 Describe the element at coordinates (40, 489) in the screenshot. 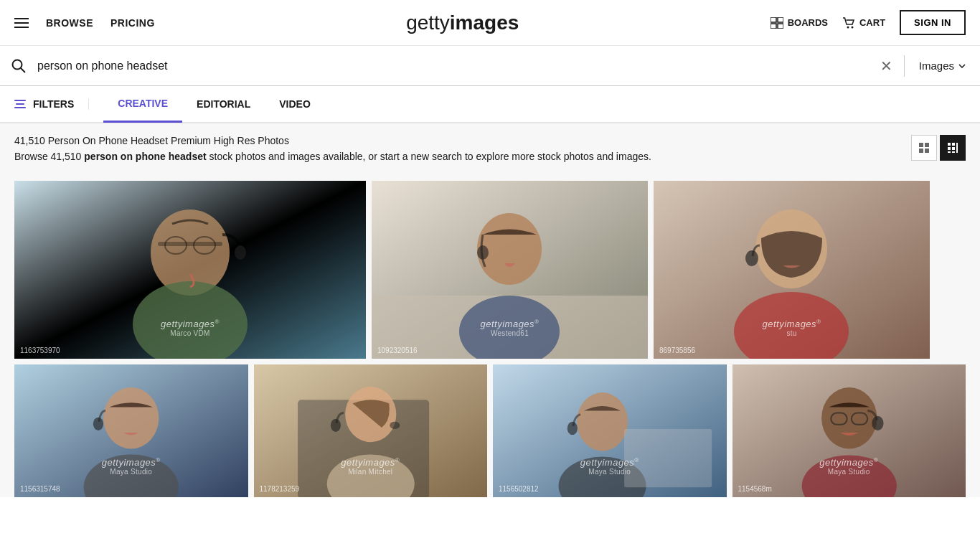

I see `image-id: 1156315748` at that location.